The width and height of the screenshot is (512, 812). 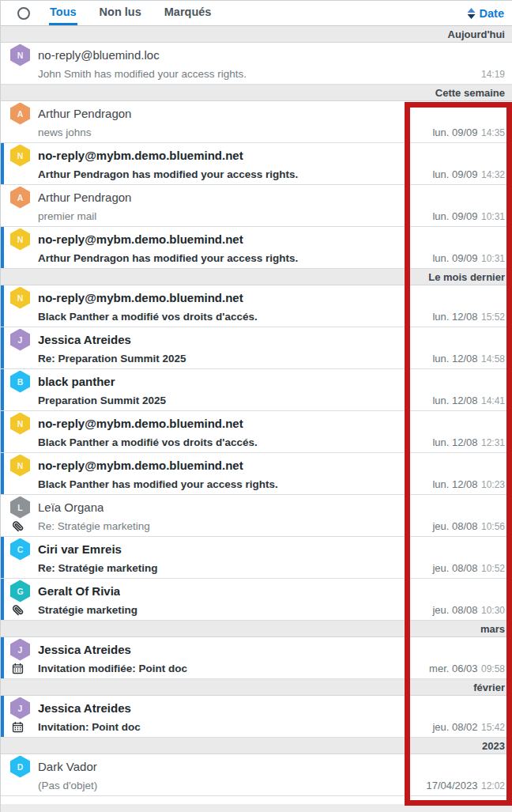 What do you see at coordinates (476, 35) in the screenshot?
I see `section-header-label: Aujourd'hui` at bounding box center [476, 35].